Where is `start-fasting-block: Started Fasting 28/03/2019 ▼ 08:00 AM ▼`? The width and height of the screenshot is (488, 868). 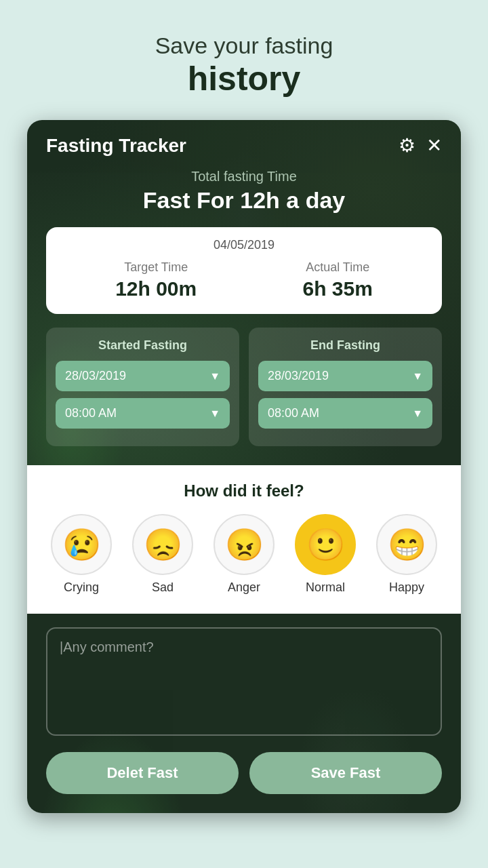 start-fasting-block: Started Fasting 28/03/2019 ▼ 08:00 AM ▼ is located at coordinates (142, 387).